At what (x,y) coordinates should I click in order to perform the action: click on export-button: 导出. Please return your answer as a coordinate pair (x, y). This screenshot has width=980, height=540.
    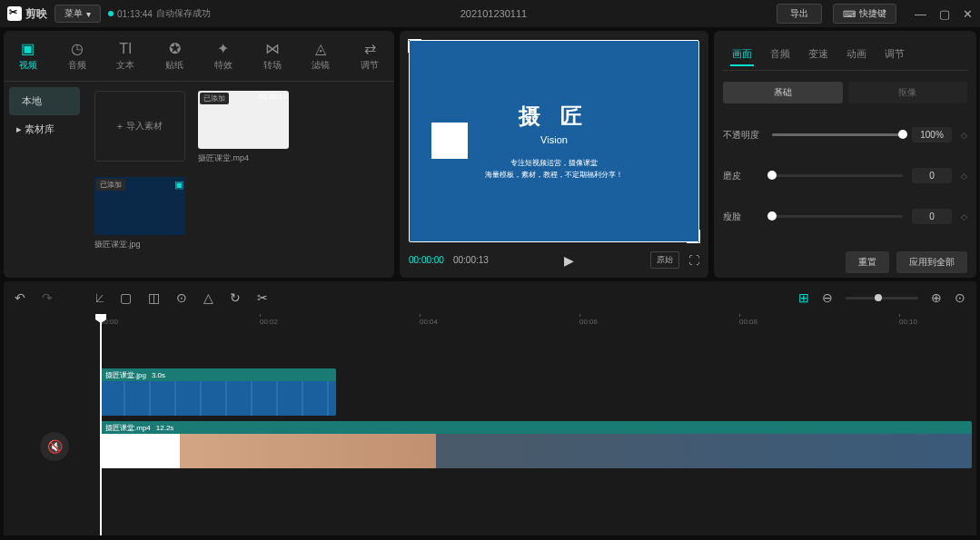
    Looking at the image, I should click on (799, 14).